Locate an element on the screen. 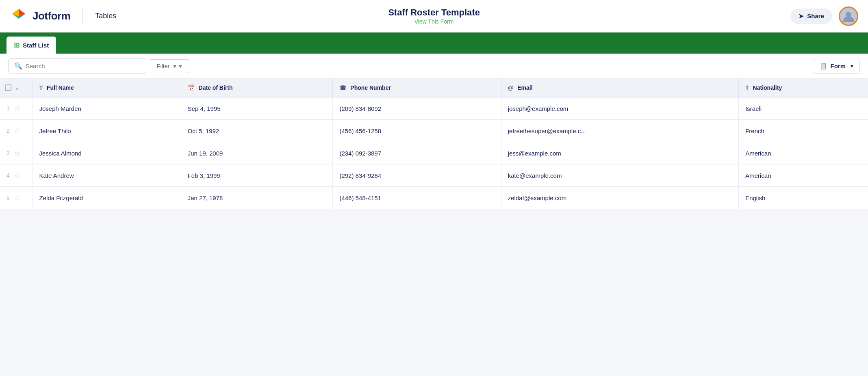 Image resolution: width=868 pixels, height=376 pixels. cell-fullname: Kate Andrew is located at coordinates (106, 175).